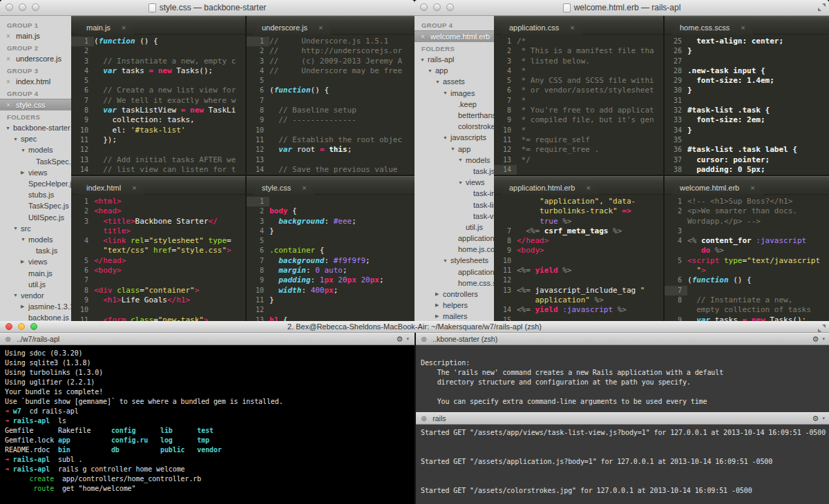  Describe the element at coordinates (455, 305) in the screenshot. I see `tree-item-helpers: ▶helpers` at that location.